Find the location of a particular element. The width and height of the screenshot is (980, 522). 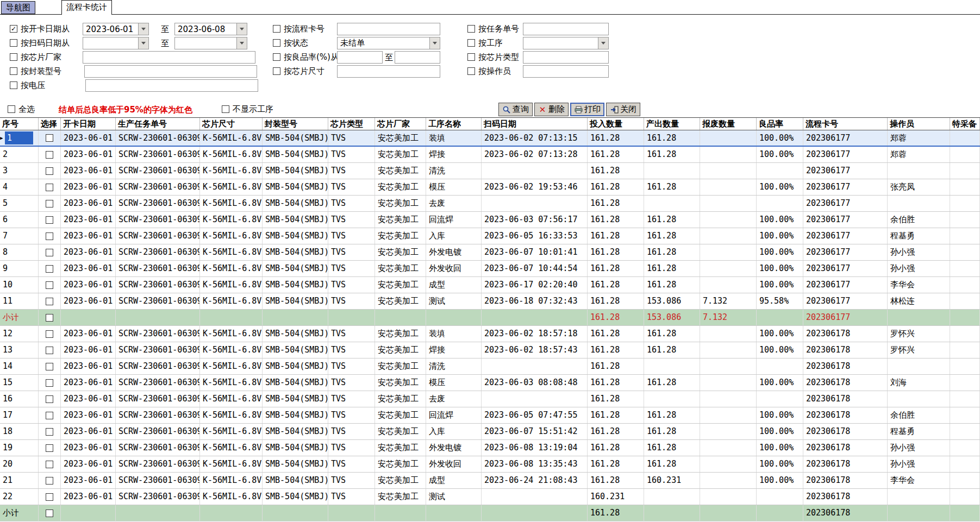

status-checkbox is located at coordinates (277, 43).